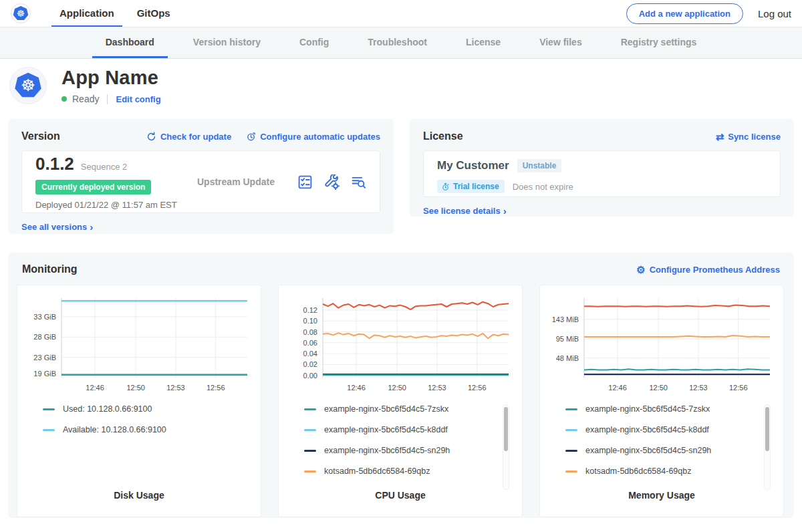 This screenshot has height=532, width=802. What do you see at coordinates (543, 187) in the screenshot?
I see `license-expiry: Does not expire` at bounding box center [543, 187].